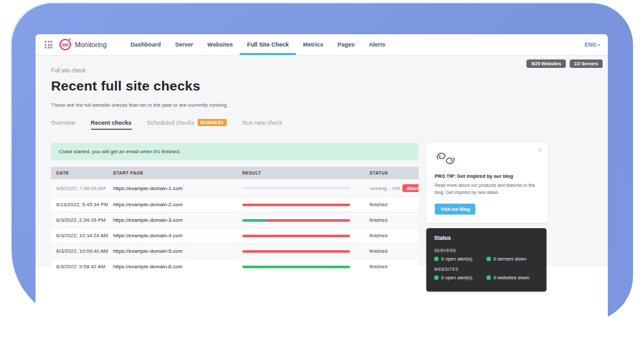 The image size is (644, 351). What do you see at coordinates (546, 63) in the screenshot?
I see `plan-badge-5-25-websites: 5/25 Websites` at bounding box center [546, 63].